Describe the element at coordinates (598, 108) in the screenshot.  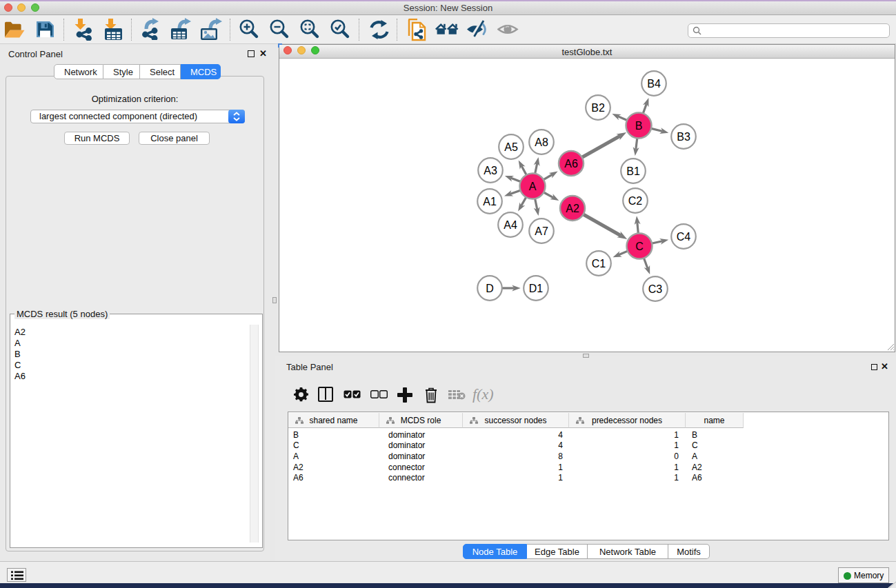
I see `svg-text: B2` at that location.